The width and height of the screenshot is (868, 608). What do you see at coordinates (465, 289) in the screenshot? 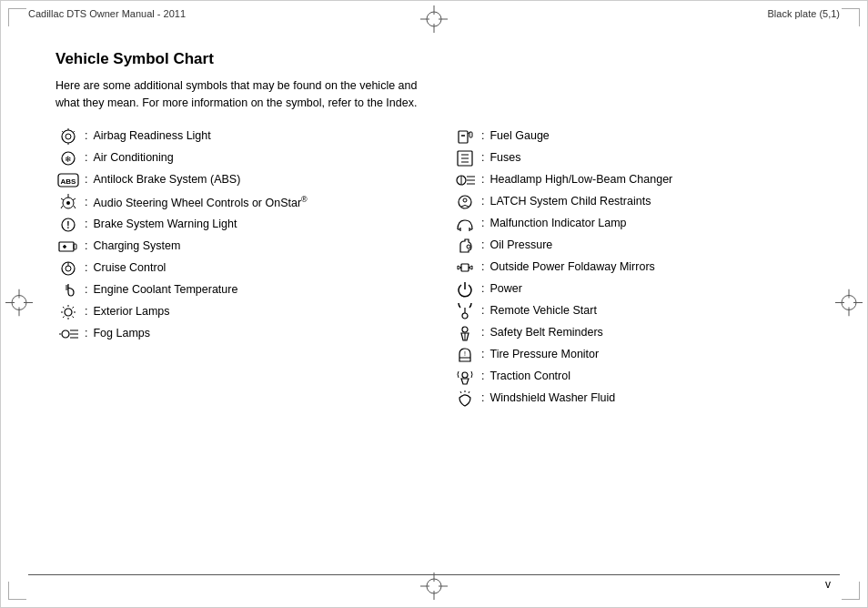
I see `power-icon` at bounding box center [465, 289].